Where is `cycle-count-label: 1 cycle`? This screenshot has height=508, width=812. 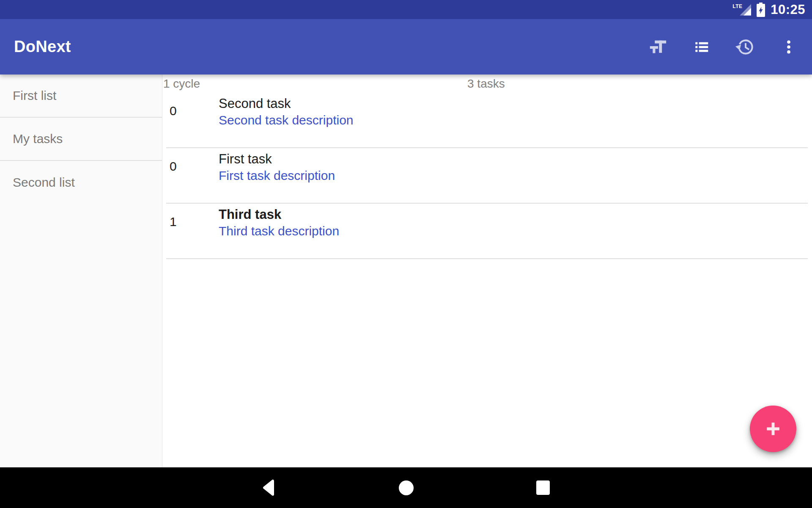
cycle-count-label: 1 cycle is located at coordinates (182, 84).